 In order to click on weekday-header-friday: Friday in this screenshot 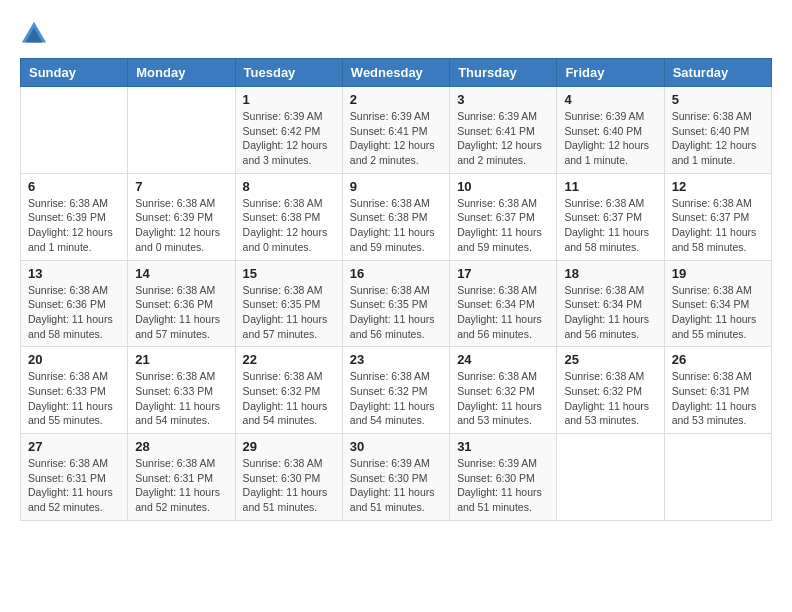, I will do `click(610, 73)`.